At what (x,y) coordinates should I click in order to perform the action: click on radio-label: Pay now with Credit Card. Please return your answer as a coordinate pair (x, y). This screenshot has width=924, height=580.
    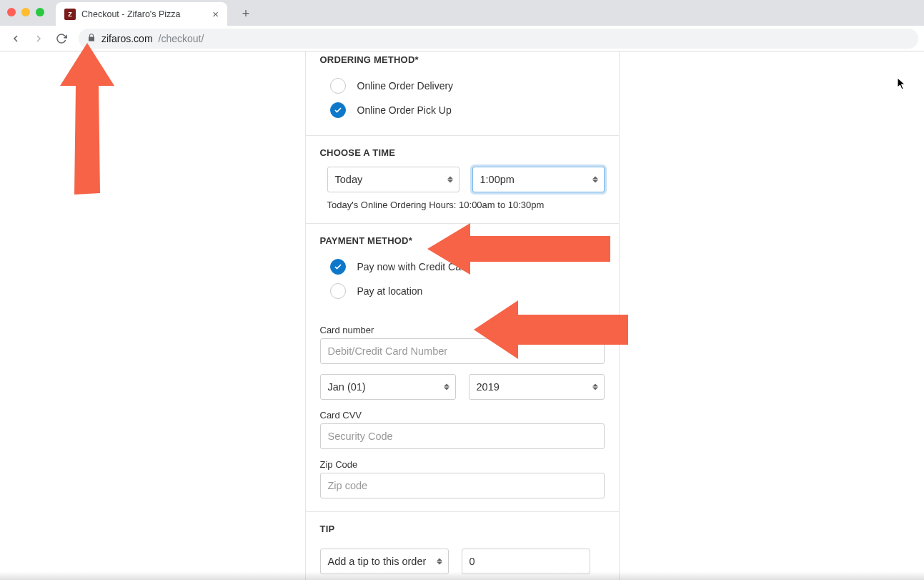
    Looking at the image, I should click on (414, 267).